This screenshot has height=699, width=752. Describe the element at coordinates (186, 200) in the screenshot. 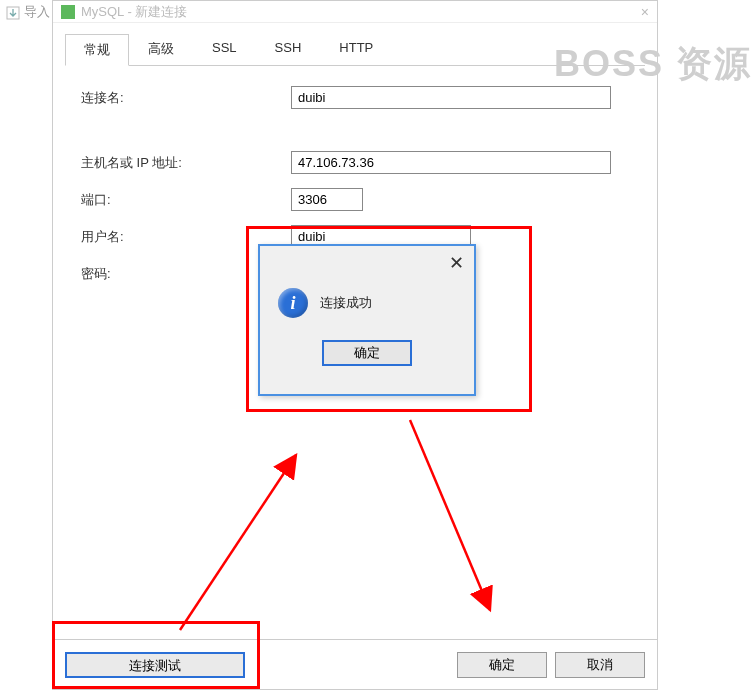

I see `port-label: 端口:` at that location.